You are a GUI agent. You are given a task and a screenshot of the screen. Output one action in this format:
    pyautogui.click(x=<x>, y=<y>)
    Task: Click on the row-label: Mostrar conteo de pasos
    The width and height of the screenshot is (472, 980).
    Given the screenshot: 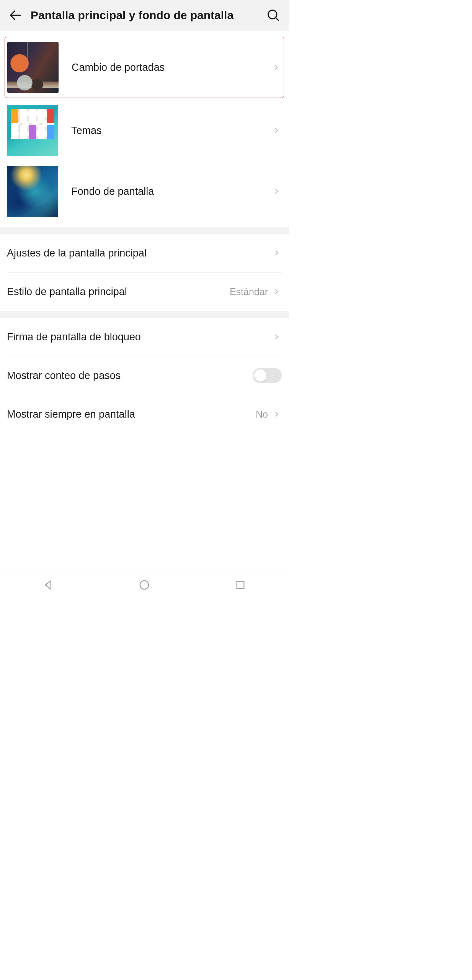 What is the action you would take?
    pyautogui.click(x=130, y=376)
    